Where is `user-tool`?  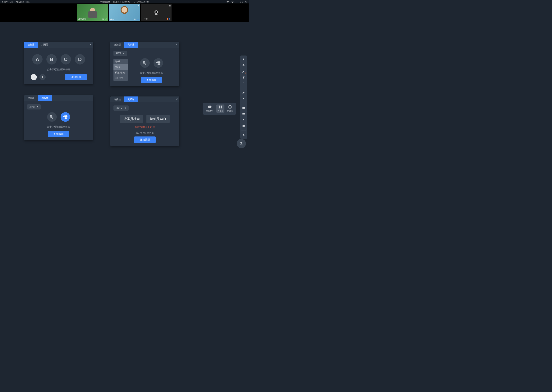 user-tool is located at coordinates (244, 120).